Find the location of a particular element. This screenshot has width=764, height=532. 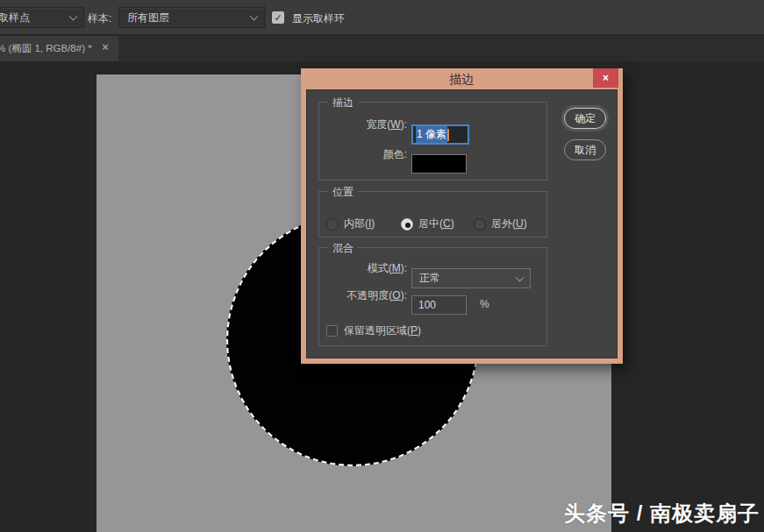

show-sampling-ring-checkbox: ✓ is located at coordinates (278, 18).